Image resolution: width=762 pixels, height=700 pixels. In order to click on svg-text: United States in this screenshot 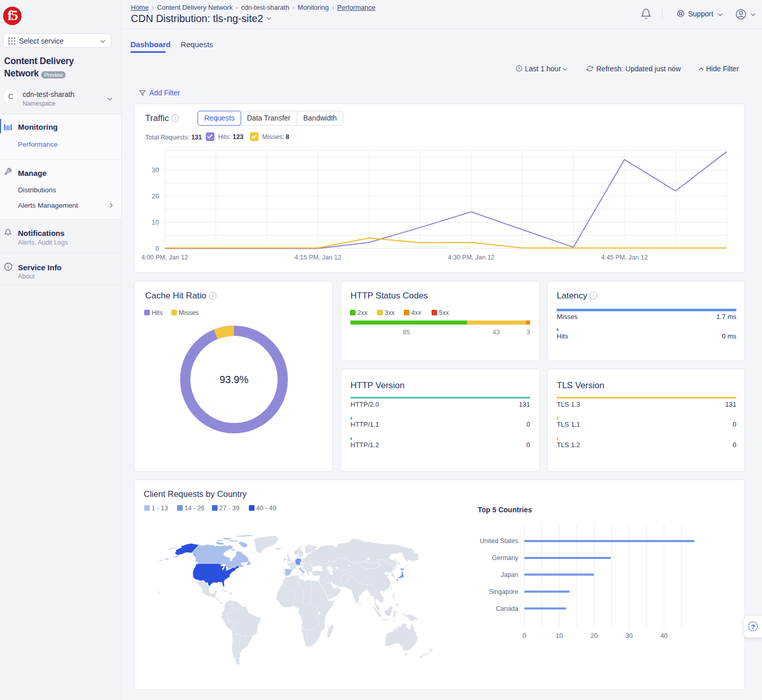, I will do `click(499, 541)`.